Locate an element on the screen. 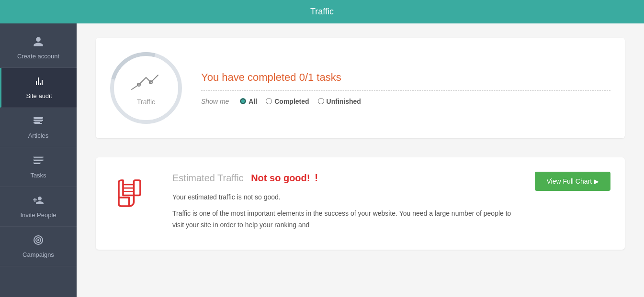 The height and width of the screenshot is (297, 644). articles-icon is located at coordinates (38, 122).